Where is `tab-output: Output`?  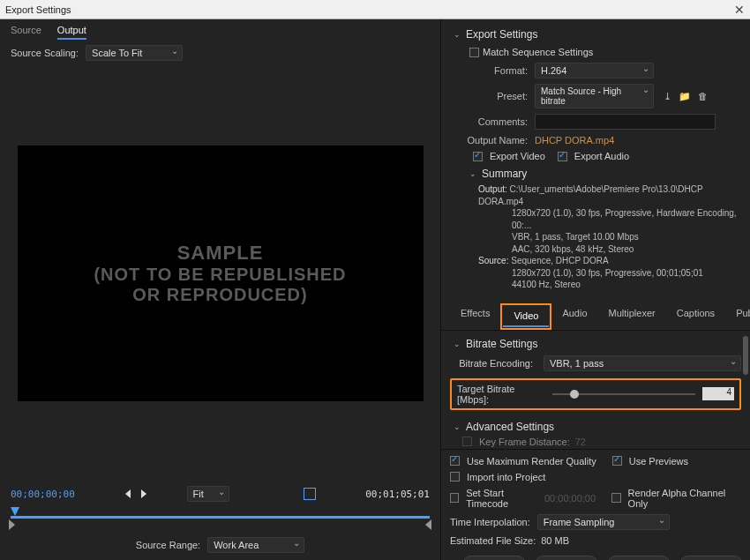
tab-output: Output is located at coordinates (72, 32).